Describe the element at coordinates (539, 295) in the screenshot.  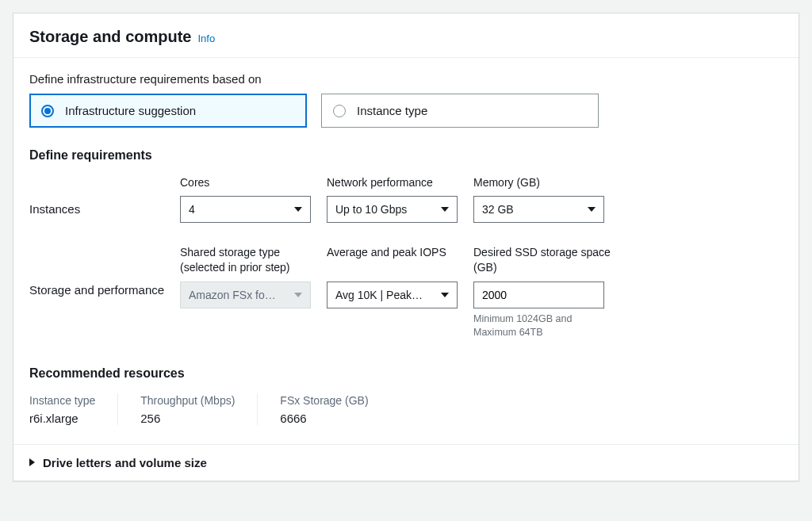
I see `ssd-input` at that location.